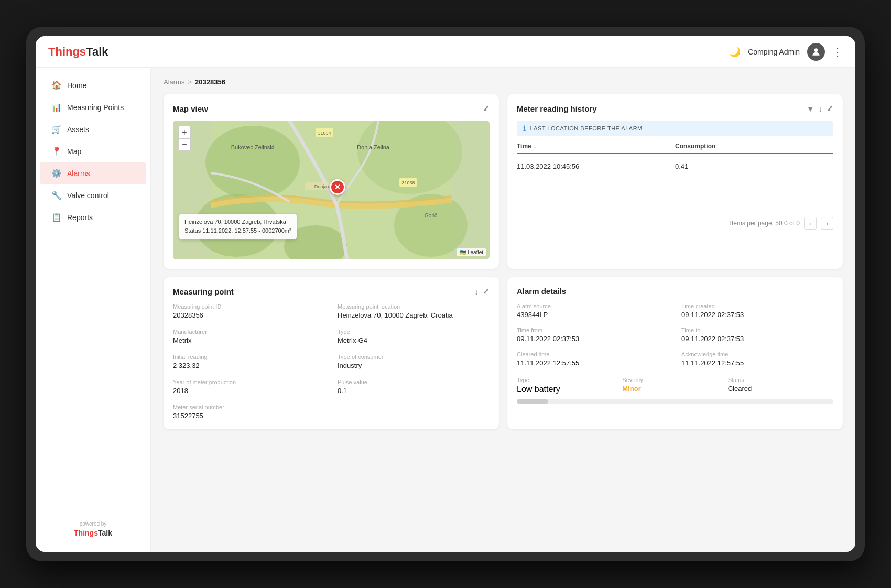 This screenshot has height=588, width=891. Describe the element at coordinates (786, 52) in the screenshot. I see `top-right-actions: 🌙 Comping Admin ⋮` at that location.